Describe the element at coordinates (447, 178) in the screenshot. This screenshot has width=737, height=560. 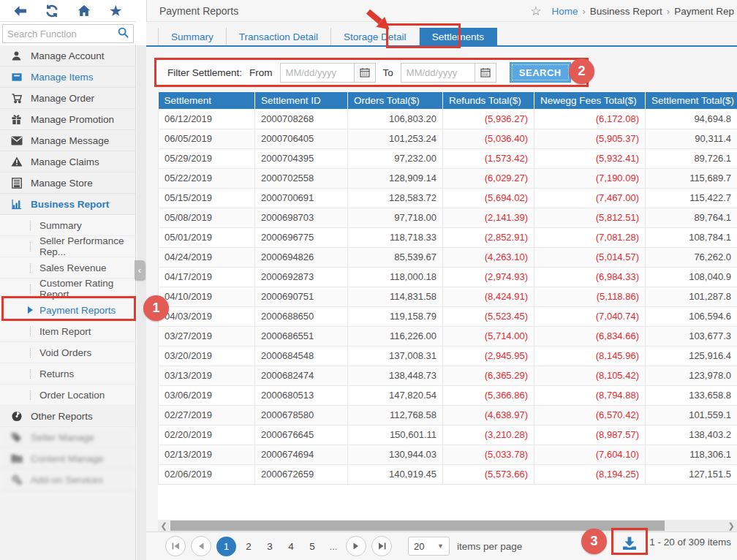
I see `table-row: 05/22/20192000702558128,909.14(6,029.27)…` at that location.